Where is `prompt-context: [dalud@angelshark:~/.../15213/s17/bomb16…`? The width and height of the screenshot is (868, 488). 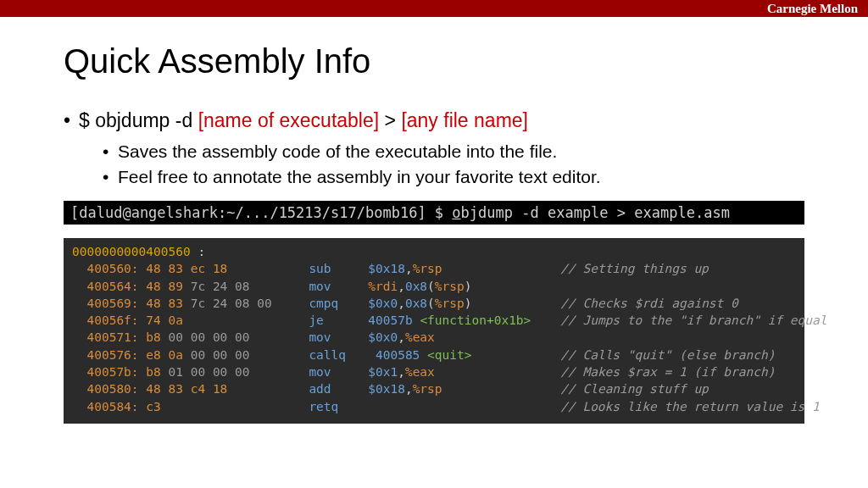 prompt-context: [dalud@angelshark:~/.../15213/s17/bomb16… is located at coordinates (261, 213).